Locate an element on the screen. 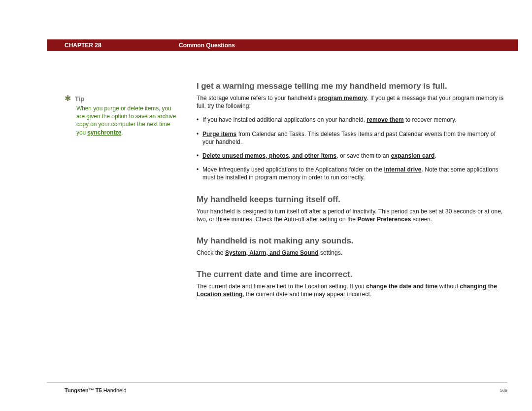  q4-p2: , the current date and time may appear i… is located at coordinates (307, 294).